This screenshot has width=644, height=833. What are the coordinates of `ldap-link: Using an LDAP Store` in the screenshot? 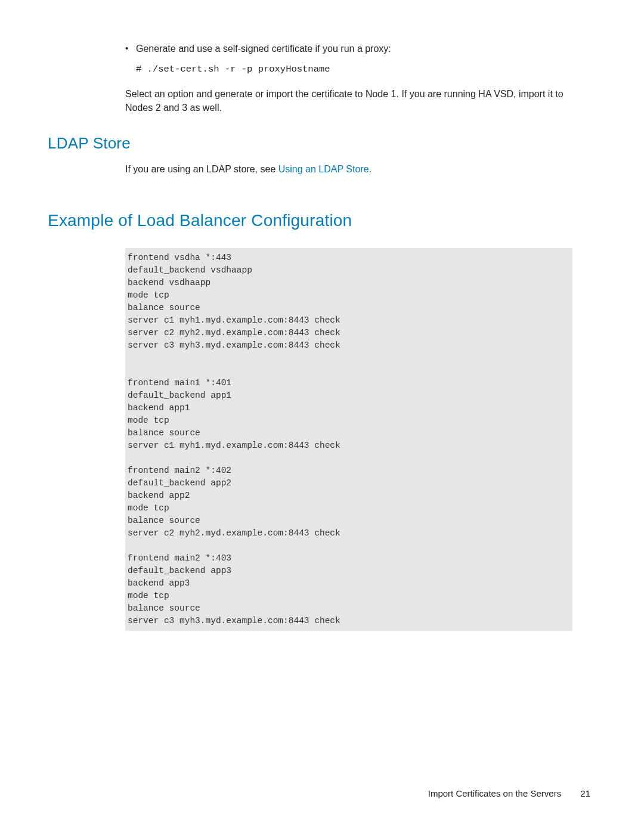 It's located at (324, 169).